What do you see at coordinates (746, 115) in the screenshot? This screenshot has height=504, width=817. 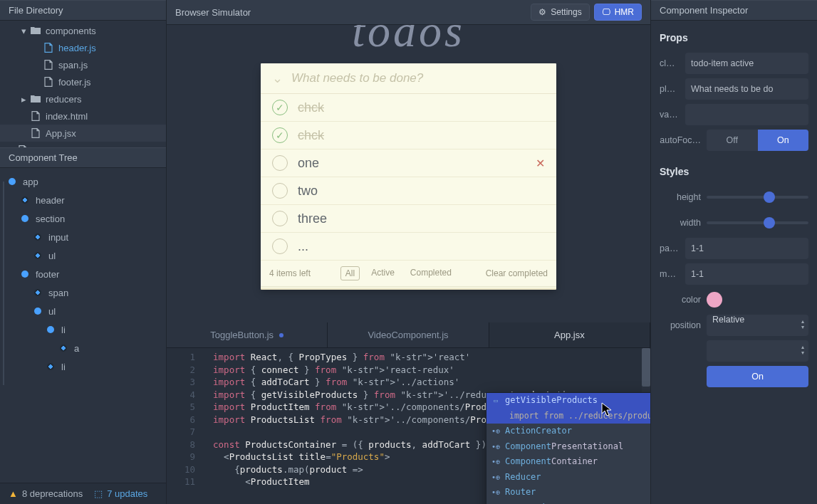 I see `value-input` at bounding box center [746, 115].